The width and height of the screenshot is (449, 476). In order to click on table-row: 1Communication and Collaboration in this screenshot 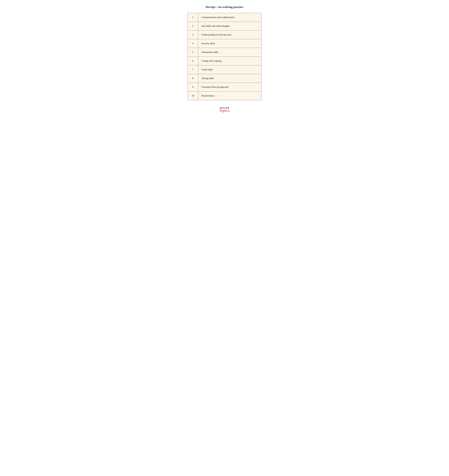, I will do `click(225, 17)`.